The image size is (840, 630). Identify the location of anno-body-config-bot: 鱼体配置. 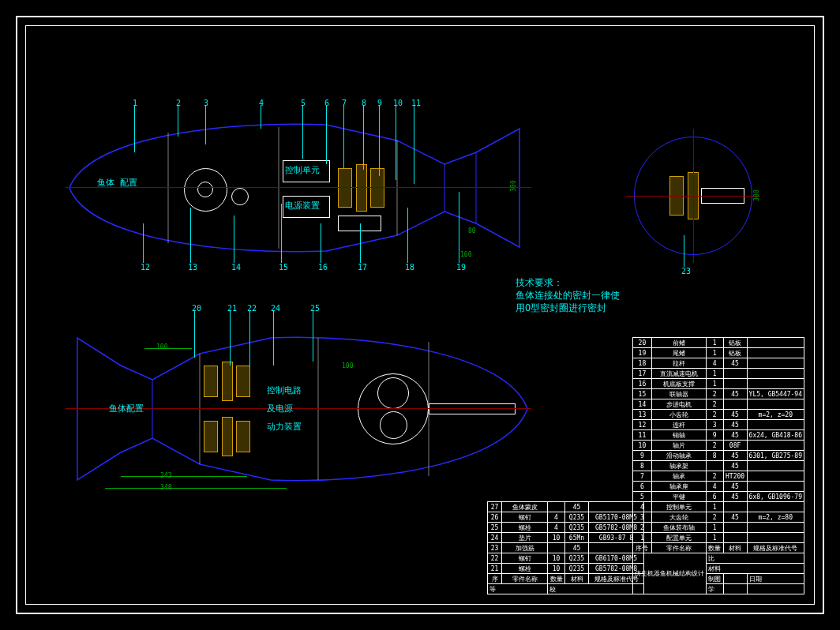
(126, 409).